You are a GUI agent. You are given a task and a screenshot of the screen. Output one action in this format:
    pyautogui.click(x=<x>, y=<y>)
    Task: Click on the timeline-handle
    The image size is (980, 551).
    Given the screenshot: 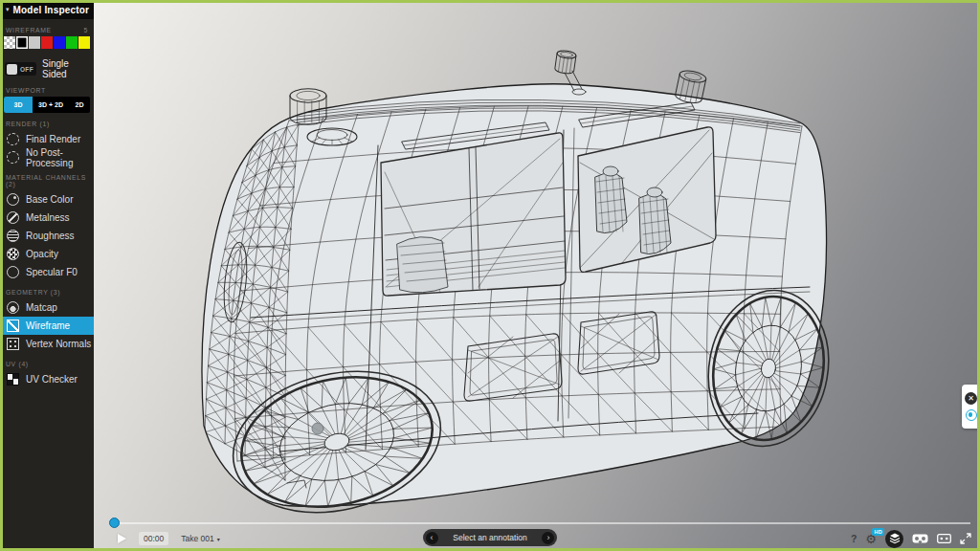 What is the action you would take?
    pyautogui.click(x=115, y=522)
    